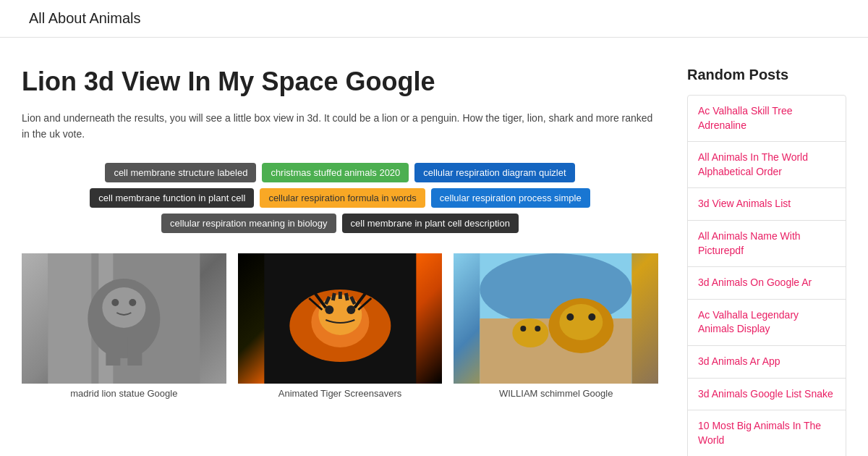 Image resolution: width=868 pixels, height=456 pixels. Describe the element at coordinates (748, 322) in the screenshot. I see `sidebar-item-link: Ac Valhalla Legendary Animals Display` at that location.